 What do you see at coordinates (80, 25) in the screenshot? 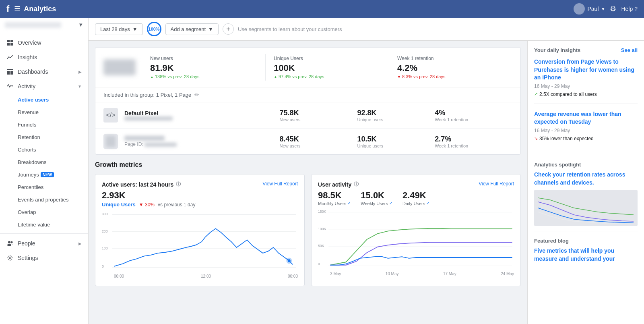
I see `app-selector-caret: ▼` at bounding box center [80, 25].